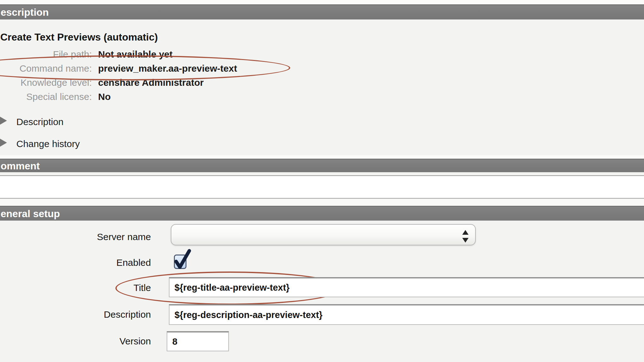 This screenshot has width=644, height=362. I want to click on general-highlight-strip, so click(322, 202).